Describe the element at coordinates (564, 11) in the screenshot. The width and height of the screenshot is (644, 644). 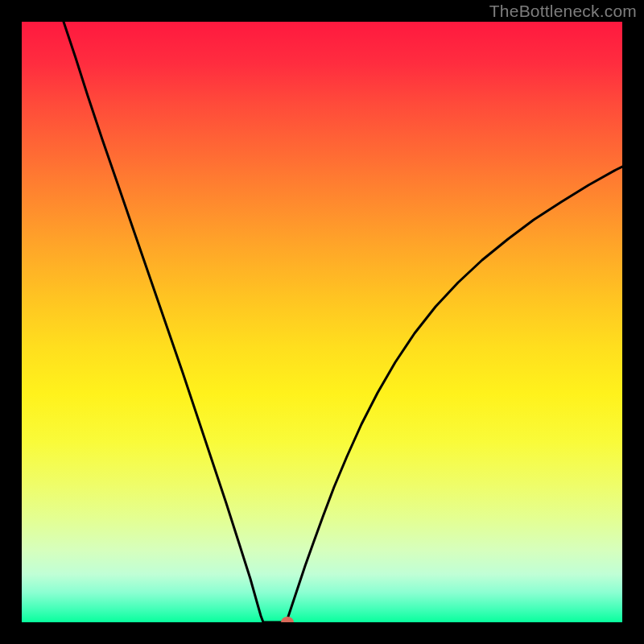
I see `watermark-text: TheBottleneck.com` at that location.